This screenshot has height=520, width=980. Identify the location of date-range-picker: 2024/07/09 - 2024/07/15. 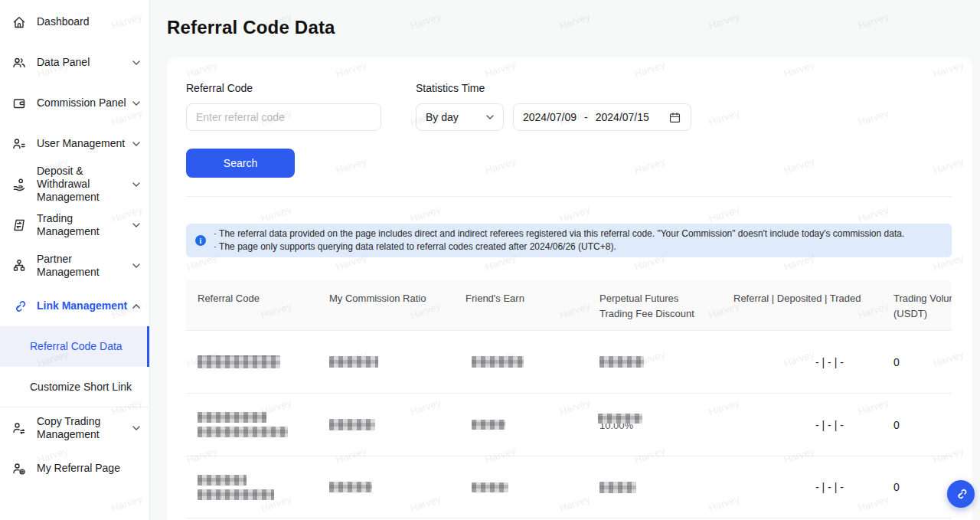
(602, 117).